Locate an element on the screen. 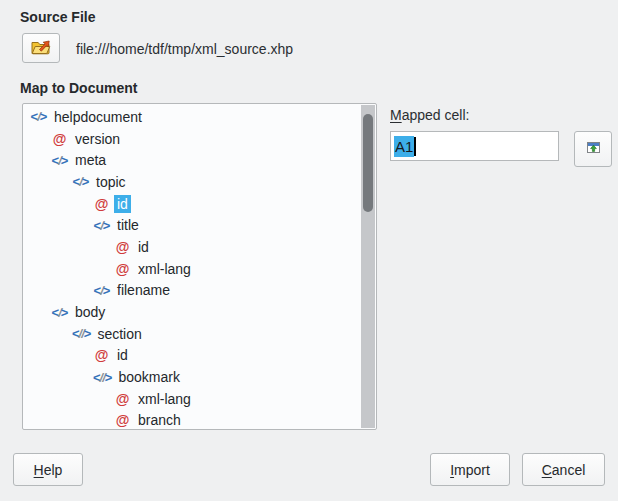  tree-item-label: meta is located at coordinates (90, 160).